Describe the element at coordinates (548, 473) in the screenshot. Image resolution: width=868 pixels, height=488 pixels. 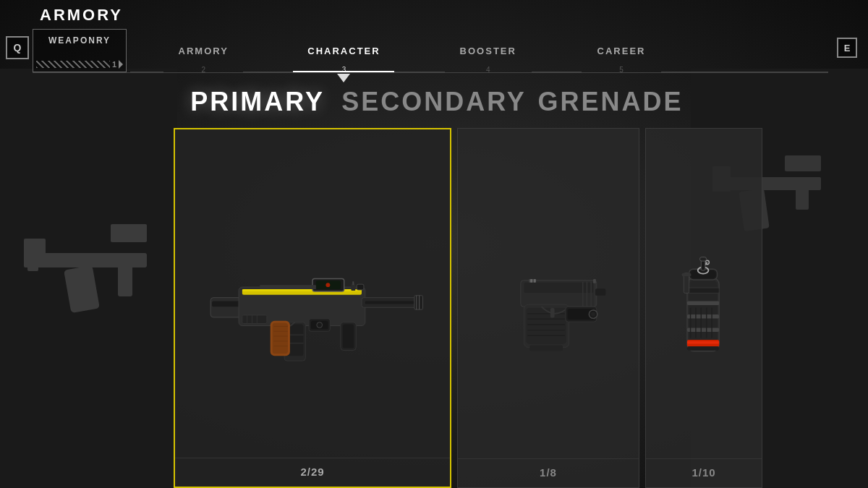
I see `secondary-weapon-count: 1/8` at that location.